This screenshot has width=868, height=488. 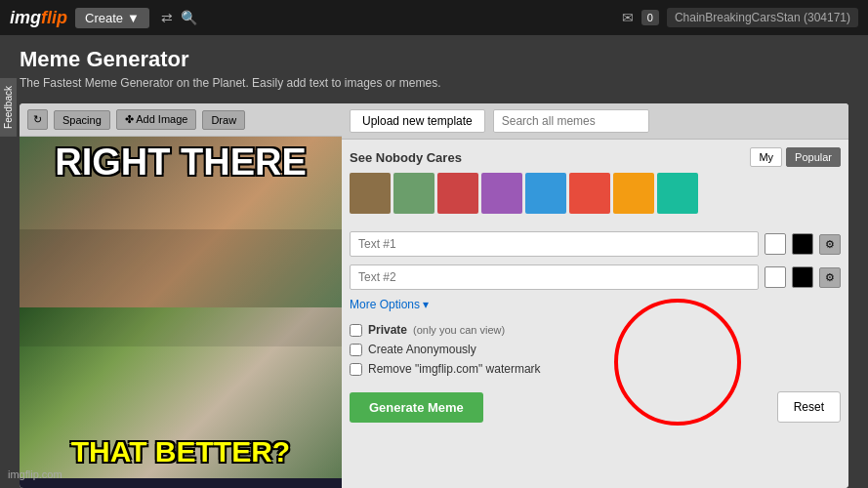 What do you see at coordinates (455, 369) in the screenshot?
I see `watermark-remove-label: Remove "imgflip.com" watermark` at bounding box center [455, 369].